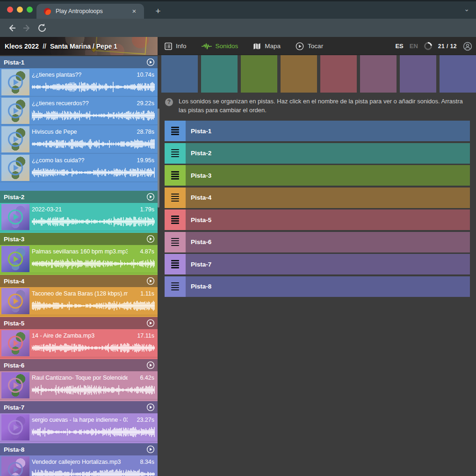 The image size is (476, 476). I want to click on sound-clip: Palmas sevillanas 160 bpm mp3.mp3 4.87s, so click(79, 259).